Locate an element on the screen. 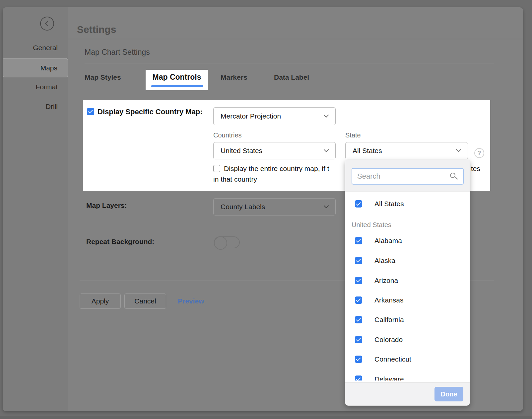  state-item-label: California is located at coordinates (389, 320).